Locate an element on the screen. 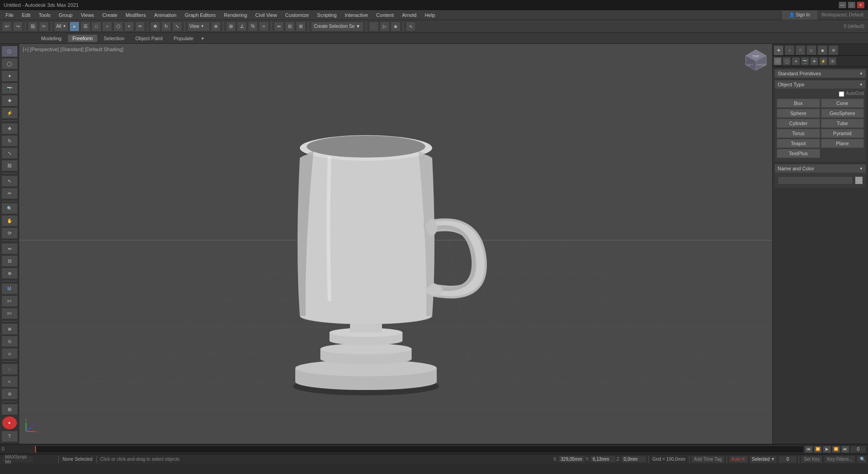 The height and width of the screenshot is (474, 868). pivot-button: ⊕ is located at coordinates (216, 26).